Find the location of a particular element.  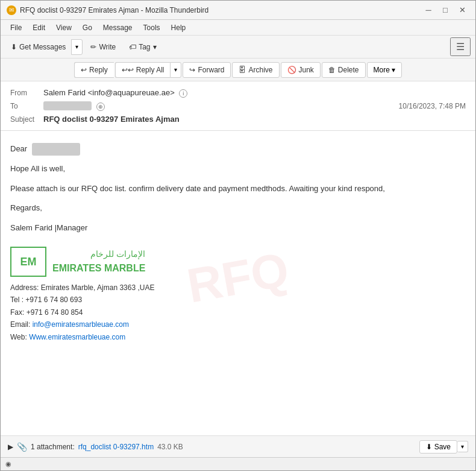

logo-box: EM is located at coordinates (28, 262).